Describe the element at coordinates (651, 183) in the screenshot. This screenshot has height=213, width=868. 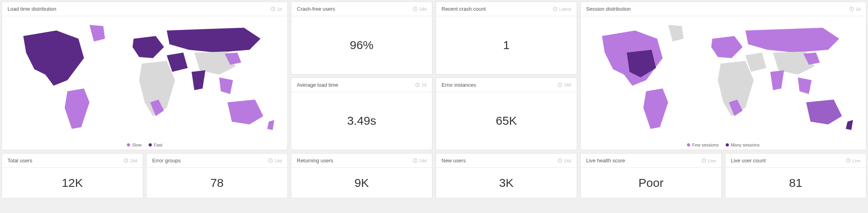
I see `card-body: Poor` at that location.